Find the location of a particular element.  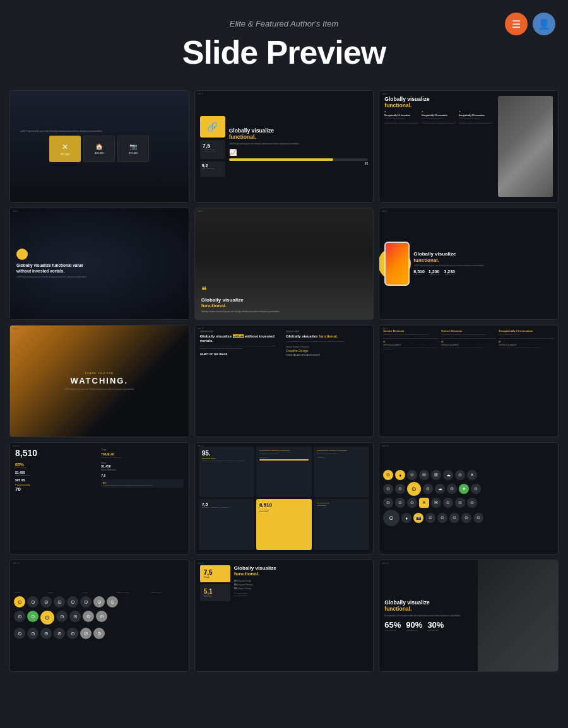

s15-stat1-label: Total Chart Year is located at coordinates (393, 631).